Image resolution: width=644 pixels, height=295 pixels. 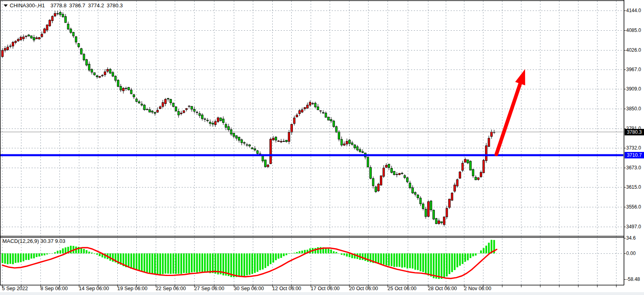 I want to click on time-axis-label: 28 Oct 06:00, so click(x=443, y=289).